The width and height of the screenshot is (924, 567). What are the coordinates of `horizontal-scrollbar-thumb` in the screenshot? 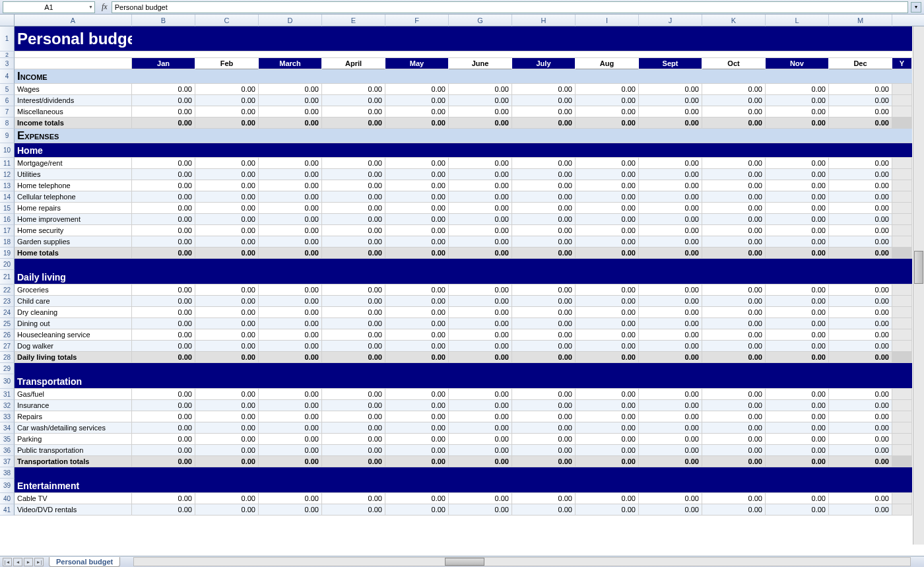 It's located at (465, 562).